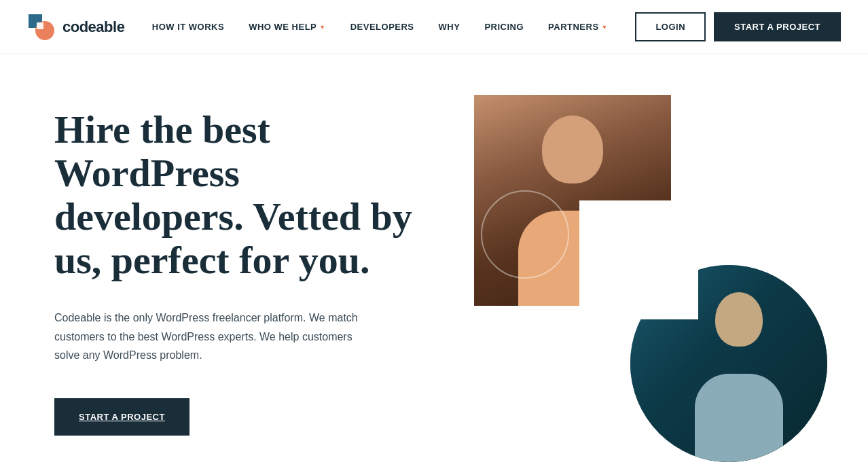 Image resolution: width=868 pixels, height=475 pixels. What do you see at coordinates (94, 27) in the screenshot?
I see `brand-name: codeable` at bounding box center [94, 27].